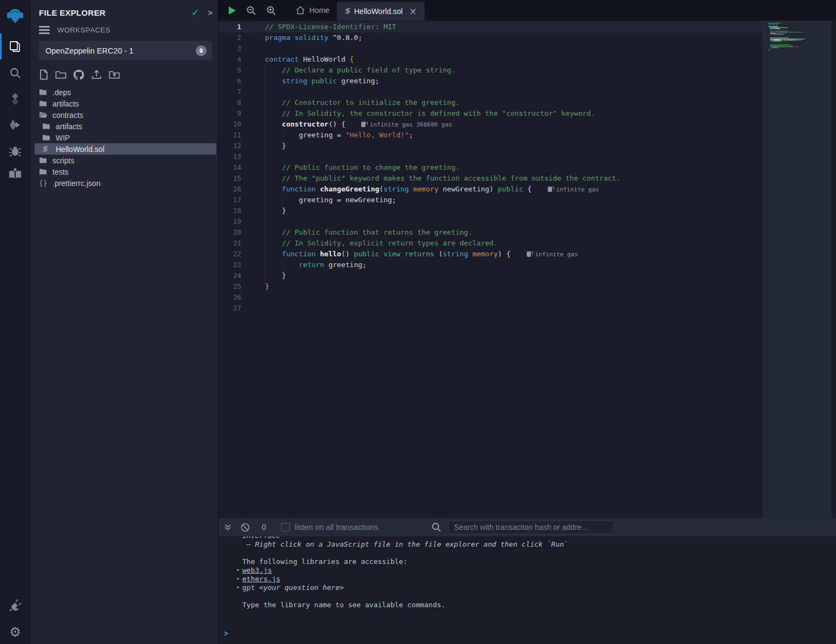 This screenshot has width=836, height=644. I want to click on line-text: // In Solidity, the constructor is defin…, so click(430, 114).